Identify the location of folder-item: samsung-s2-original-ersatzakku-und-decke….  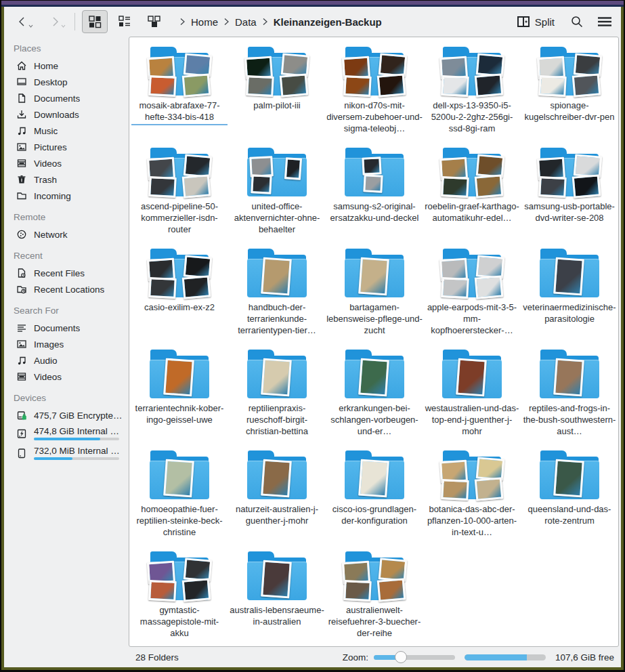
(374, 195).